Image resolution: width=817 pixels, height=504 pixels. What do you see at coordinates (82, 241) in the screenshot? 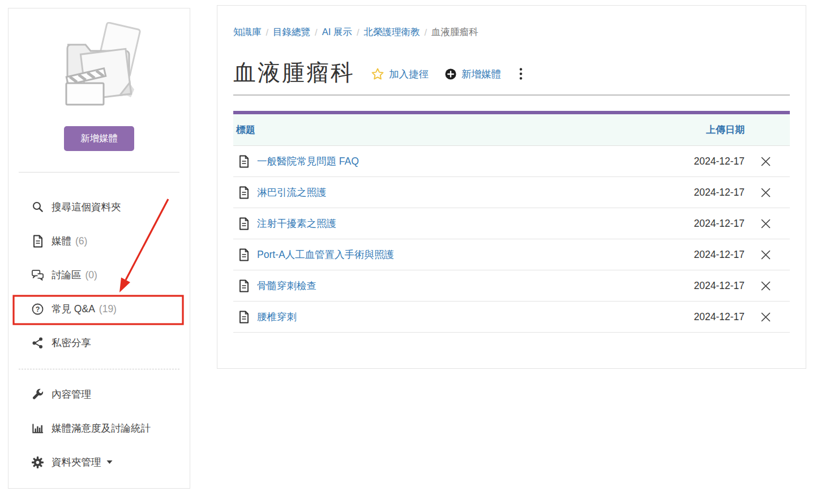
I see `sidebar-item-count: (6)` at bounding box center [82, 241].